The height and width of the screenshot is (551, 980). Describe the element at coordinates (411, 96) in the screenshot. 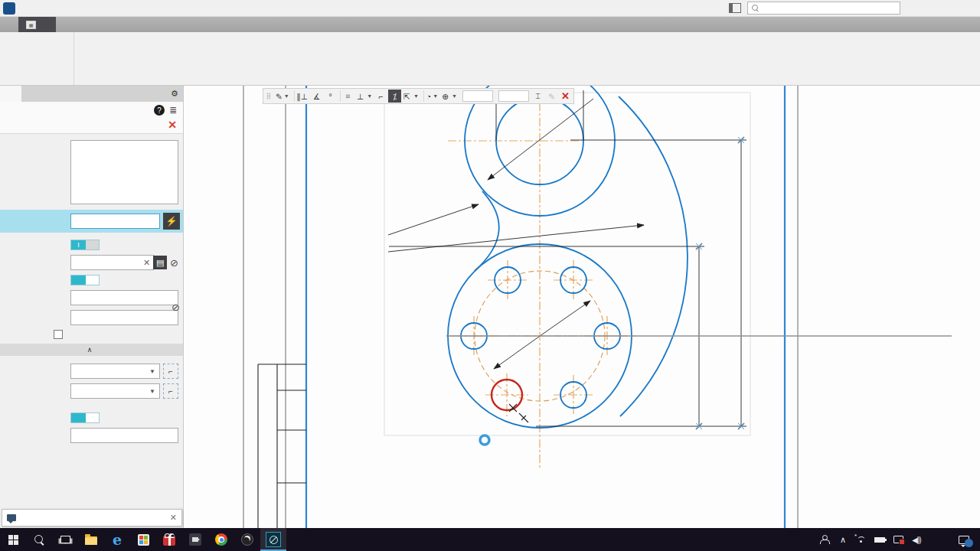

I see `layer-select: ⇱ ▼` at that location.